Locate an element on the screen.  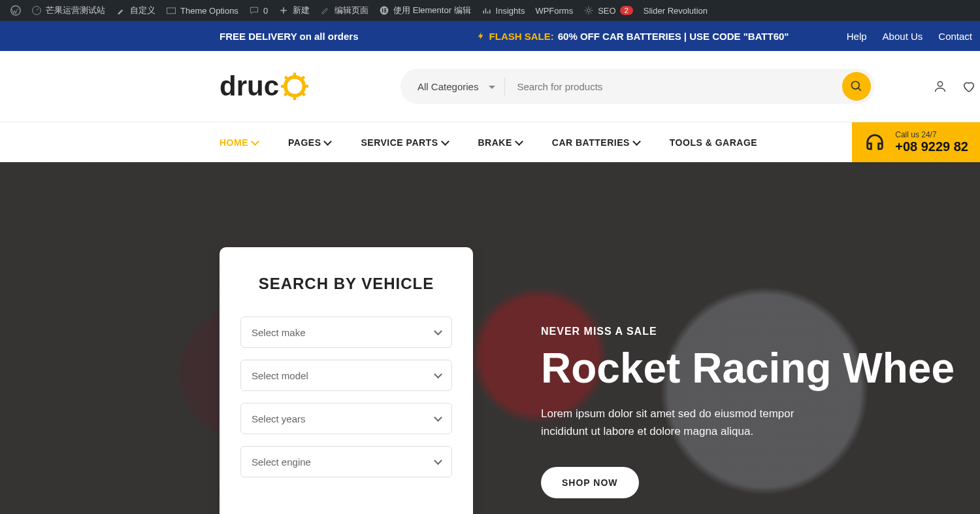
logo-gear-icon is located at coordinates (295, 86).